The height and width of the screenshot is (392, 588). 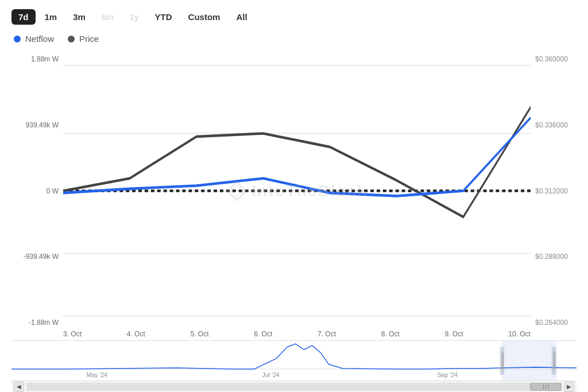 What do you see at coordinates (35, 125) in the screenshot?
I see `y-label-2: 939.49k W` at bounding box center [35, 125].